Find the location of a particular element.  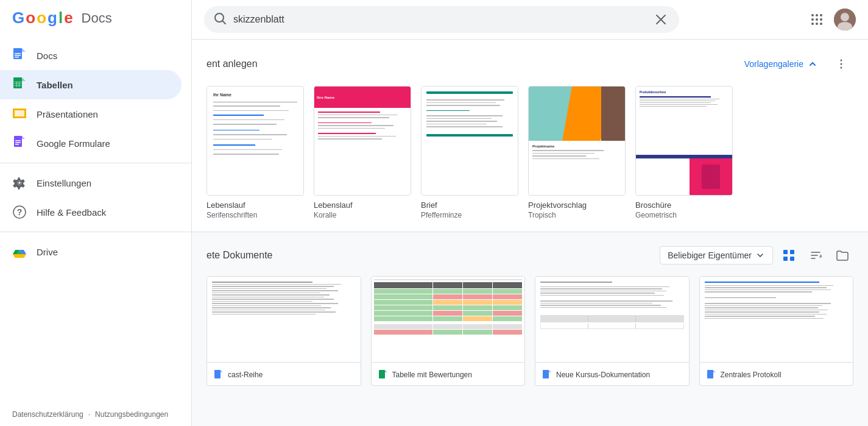

template-subname-2: Pfefferminze is located at coordinates (470, 215).